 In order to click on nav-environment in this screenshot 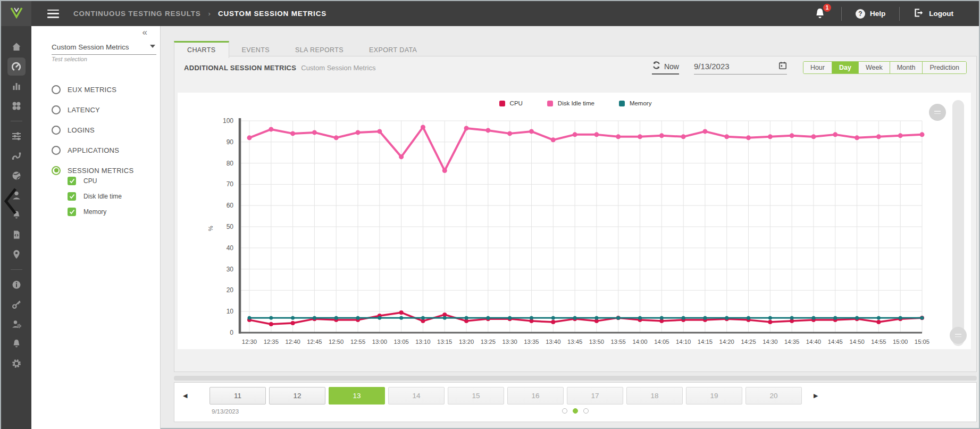, I will do `click(16, 176)`.